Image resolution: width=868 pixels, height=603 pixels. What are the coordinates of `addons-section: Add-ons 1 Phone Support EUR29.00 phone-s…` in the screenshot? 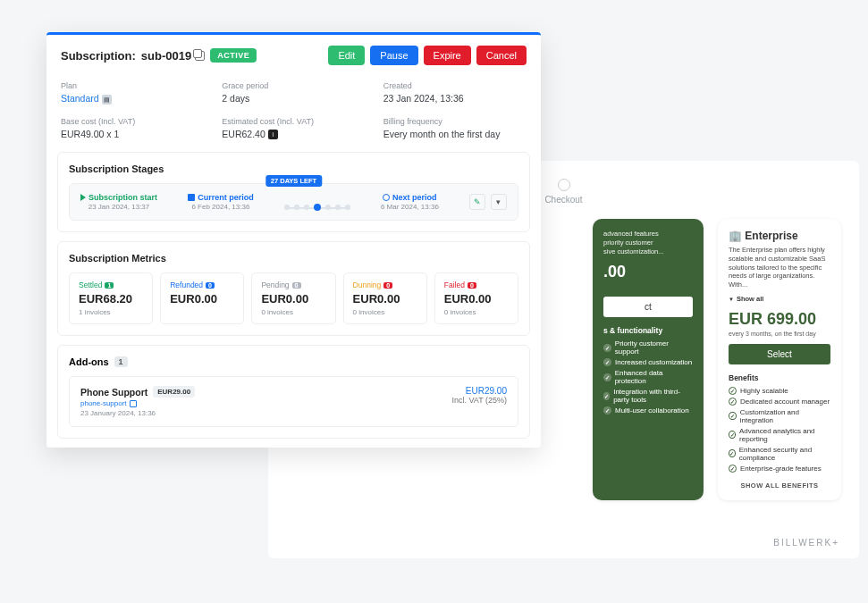 It's located at (293, 391).